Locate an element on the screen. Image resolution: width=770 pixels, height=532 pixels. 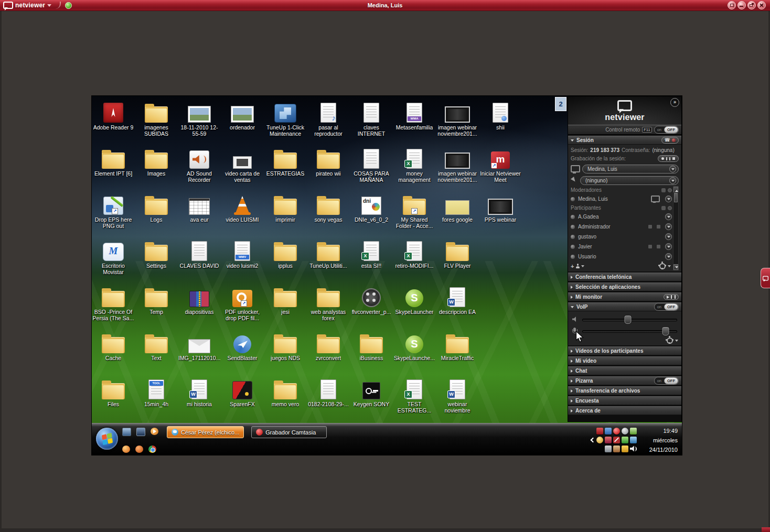
desktop-icon: Keygen SONY is located at coordinates (371, 398).